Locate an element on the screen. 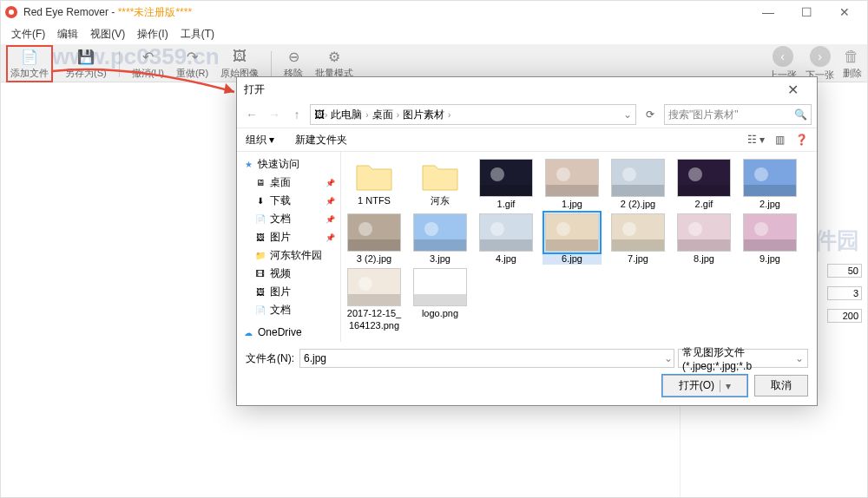 The image size is (868, 498). tree-hedong: 📁河东软件园 is located at coordinates (288, 255).